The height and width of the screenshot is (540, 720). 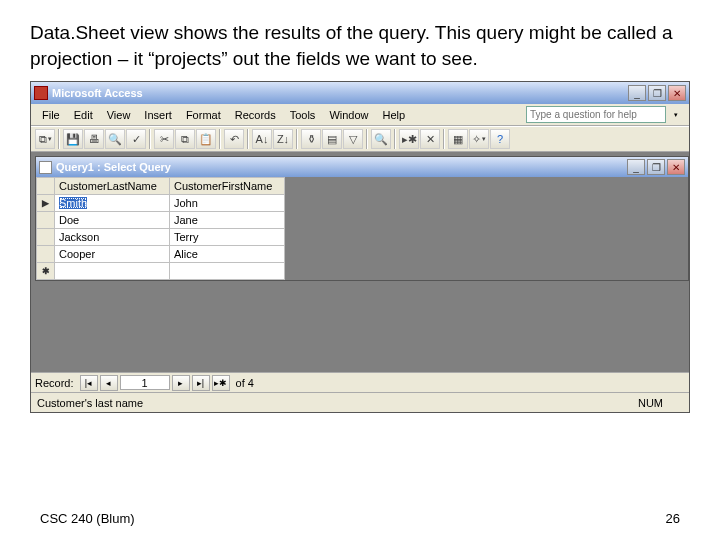 I want to click on menubar: File Edit View Insert Format Records Too…, so click(x=360, y=115).